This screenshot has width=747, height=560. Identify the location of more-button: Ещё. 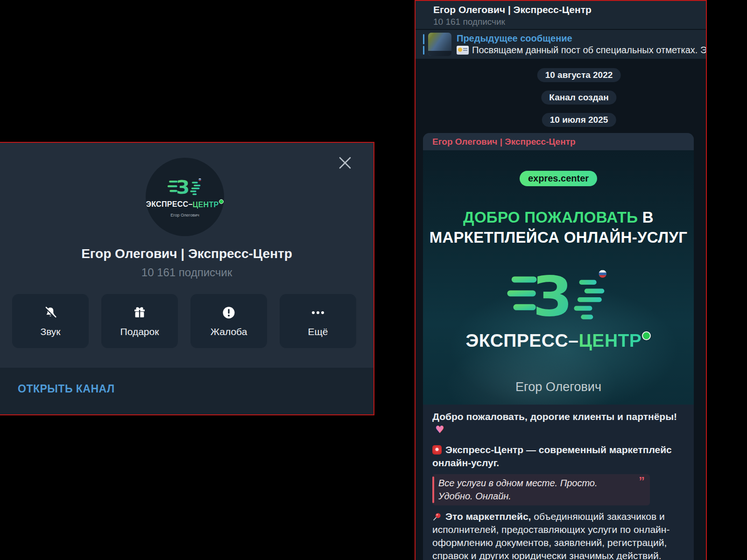
(318, 321).